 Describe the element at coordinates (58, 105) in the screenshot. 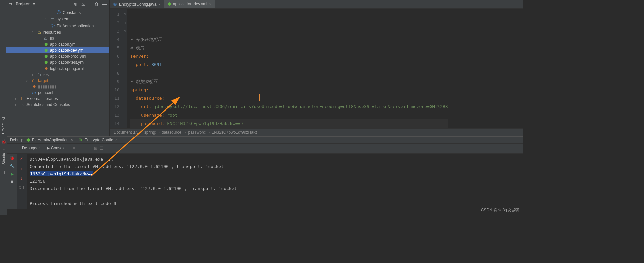

I see `tree-item: › ⌕ Scratches and Consoles` at that location.